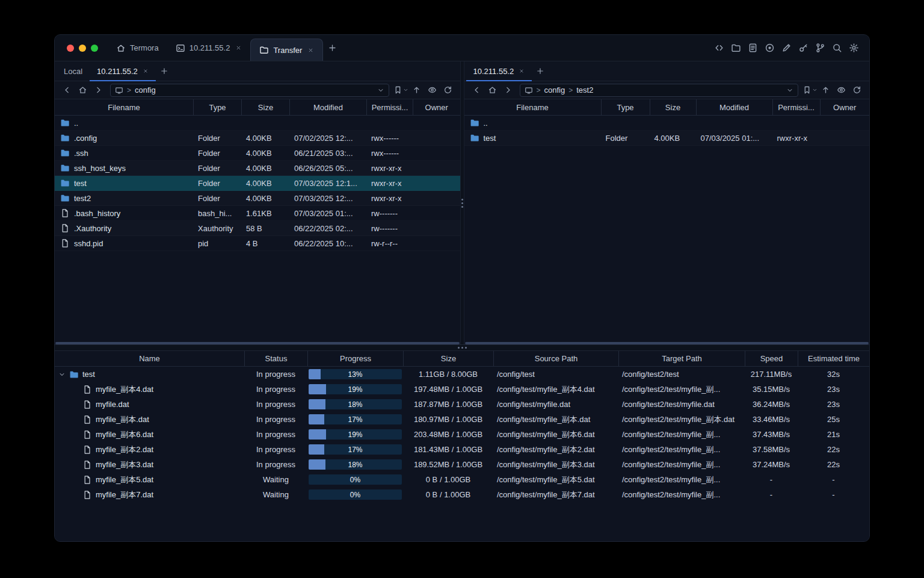 The image size is (924, 578). What do you see at coordinates (257, 138) in the screenshot?
I see `file-row: .configFolder4.00KB07/02/2025 12:...rwx-…` at bounding box center [257, 138].